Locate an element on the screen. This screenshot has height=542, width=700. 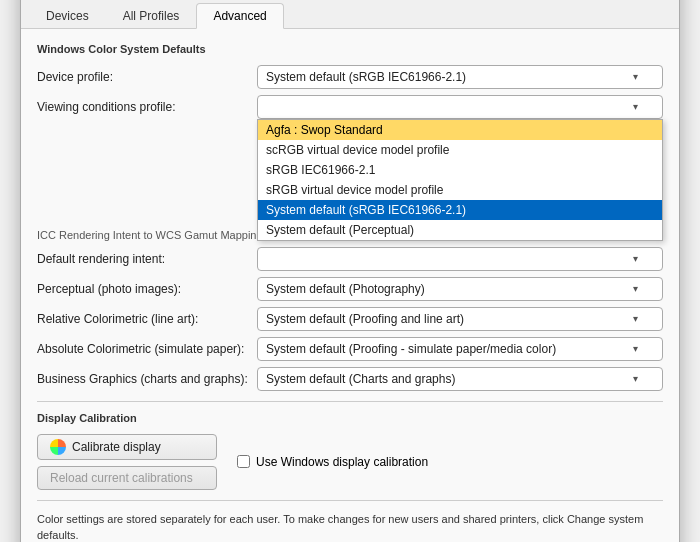
relative-control: System default (Proofing and line art) ▾ is located at coordinates (460, 319).